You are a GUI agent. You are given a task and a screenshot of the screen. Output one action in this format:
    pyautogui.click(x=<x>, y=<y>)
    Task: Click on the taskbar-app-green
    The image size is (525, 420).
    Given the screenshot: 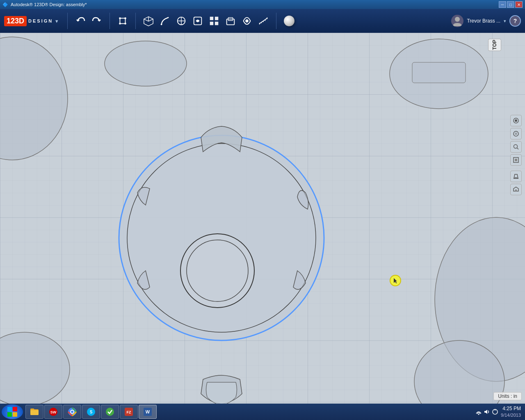 What is the action you would take?
    pyautogui.click(x=110, y=412)
    